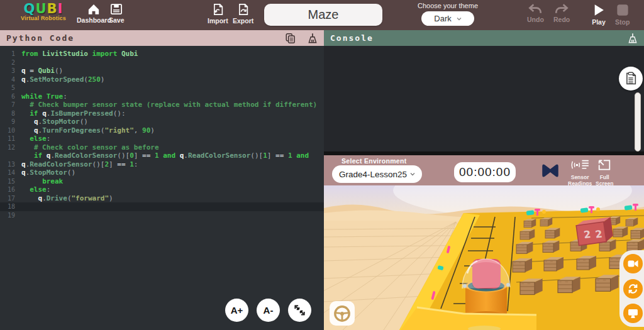  I want to click on stop-icon, so click(623, 10).